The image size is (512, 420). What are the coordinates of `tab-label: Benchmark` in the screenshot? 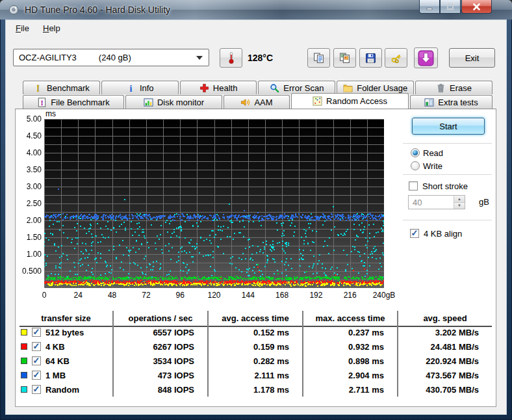 It's located at (68, 88).